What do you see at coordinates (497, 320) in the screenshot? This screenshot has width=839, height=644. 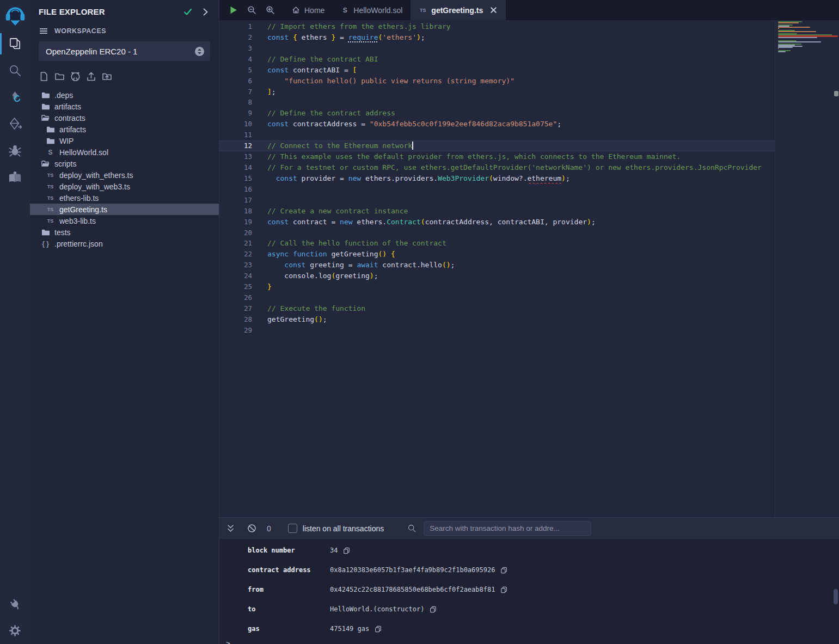 I see `code-line-28: 28getGreeting();` at bounding box center [497, 320].